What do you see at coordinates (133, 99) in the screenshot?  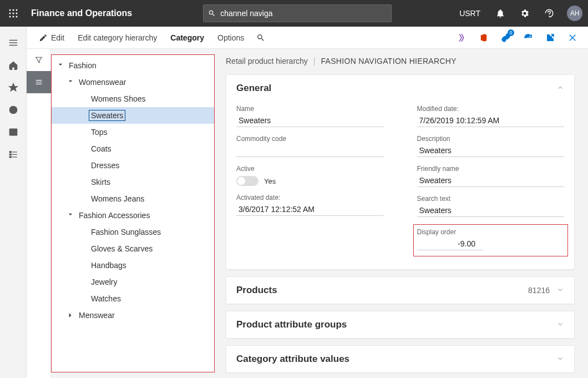 I see `tree-node-womens-shoes: Womens Shoes` at bounding box center [133, 99].